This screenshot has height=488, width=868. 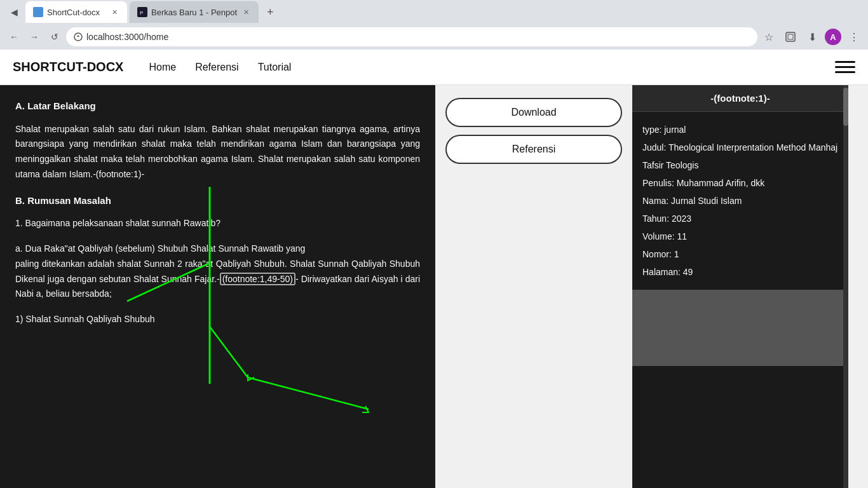 What do you see at coordinates (854, 37) in the screenshot?
I see `browser-menu-icon: ⋮` at bounding box center [854, 37].